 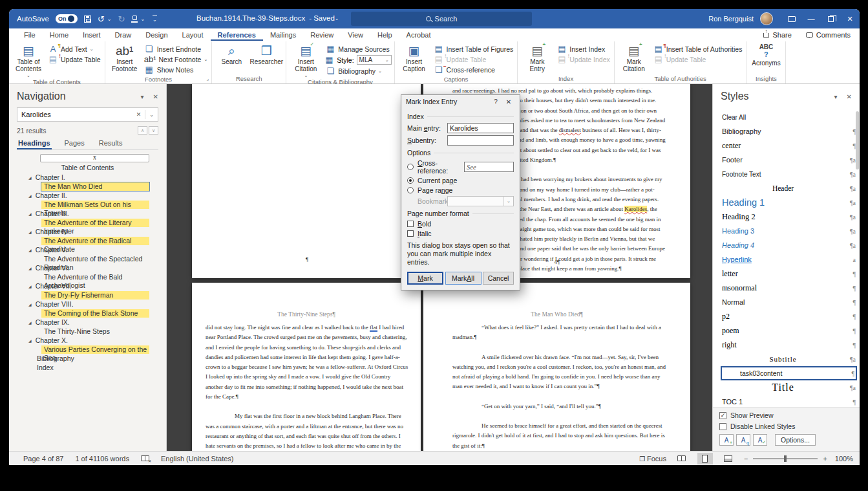 I want to click on minimize-button: —, so click(x=811, y=19).